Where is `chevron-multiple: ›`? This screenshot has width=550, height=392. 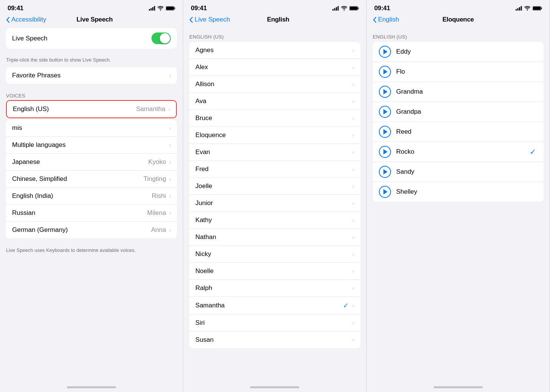 chevron-multiple: › is located at coordinates (170, 145).